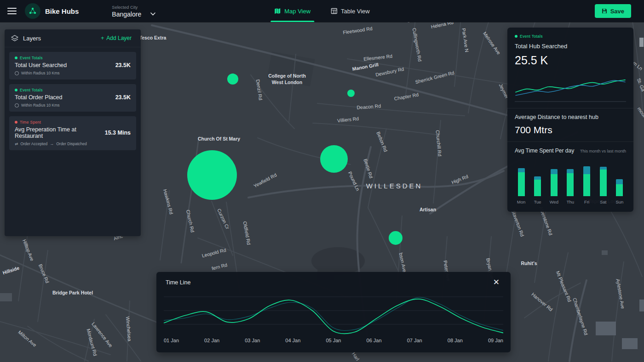  Describe the element at coordinates (496, 282) in the screenshot. I see `close-button: ✕` at that location.